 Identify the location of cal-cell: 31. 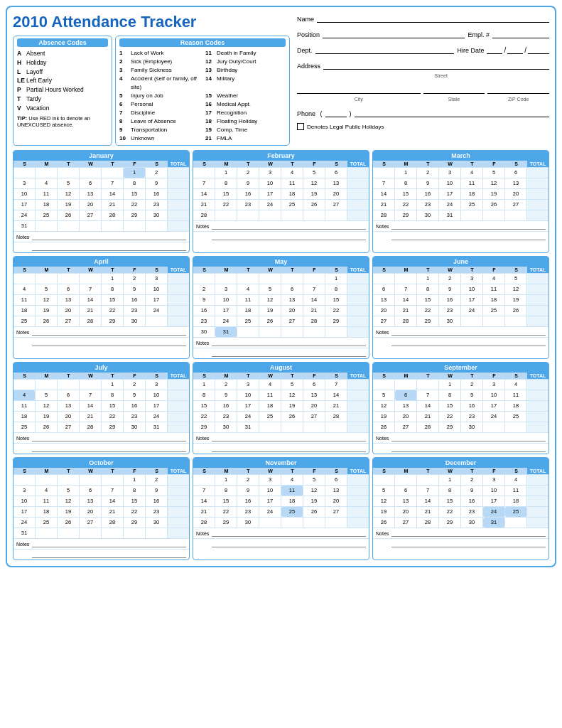
(156, 427).